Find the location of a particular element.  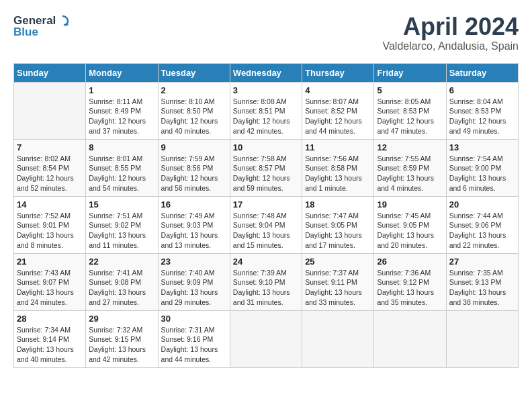

day-number: 29 is located at coordinates (122, 318).